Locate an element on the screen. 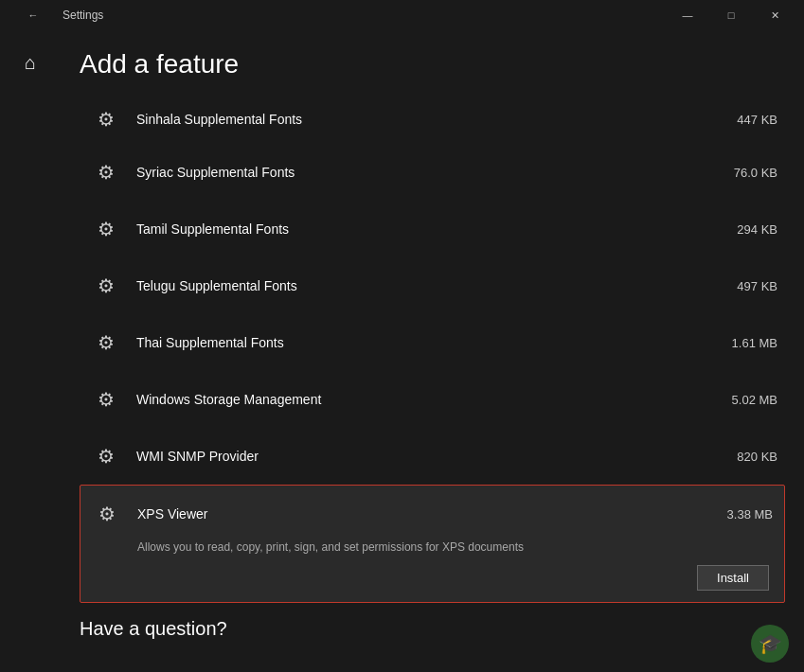 The width and height of the screenshot is (804, 672). home-button: ⌂ is located at coordinates (30, 62).